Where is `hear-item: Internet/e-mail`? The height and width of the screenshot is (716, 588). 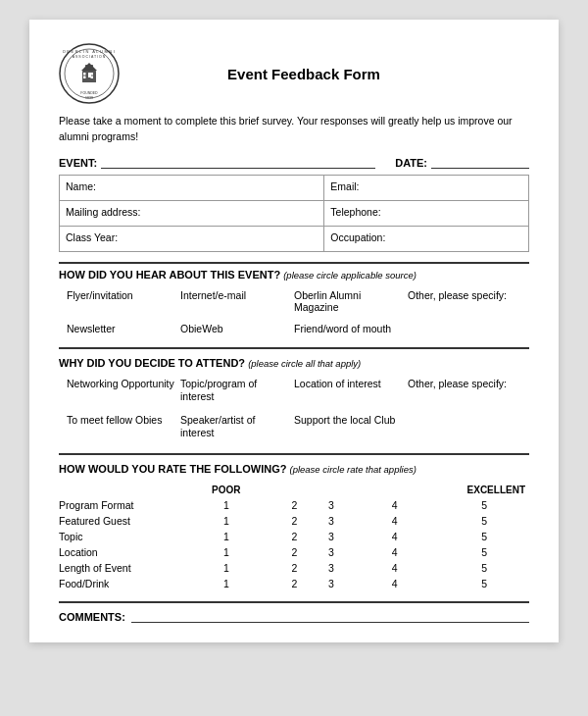
hear-item: Internet/e-mail is located at coordinates (237, 301).